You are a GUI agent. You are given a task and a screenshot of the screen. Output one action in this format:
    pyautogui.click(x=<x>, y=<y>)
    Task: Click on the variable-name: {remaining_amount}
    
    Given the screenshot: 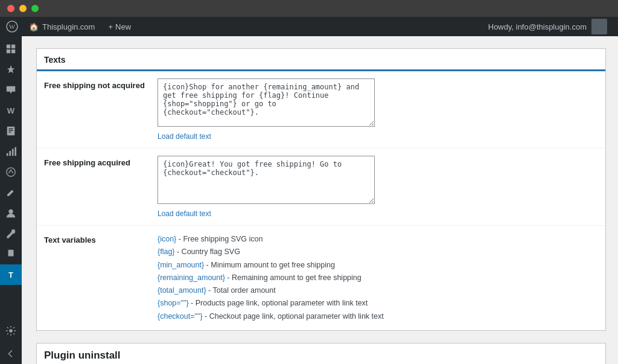 What is the action you would take?
    pyautogui.click(x=191, y=278)
    